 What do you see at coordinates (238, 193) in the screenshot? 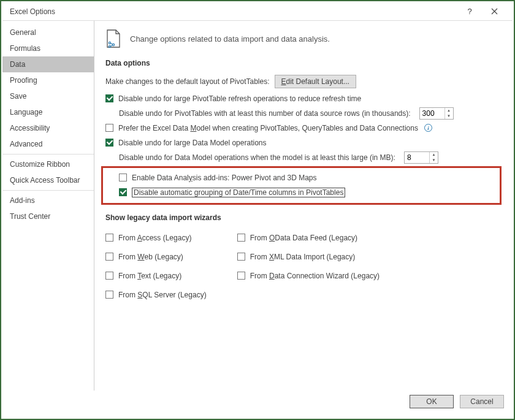
I see `label-disable-auto-group: Disable automatic grouping of Date/Time …` at bounding box center [238, 193].